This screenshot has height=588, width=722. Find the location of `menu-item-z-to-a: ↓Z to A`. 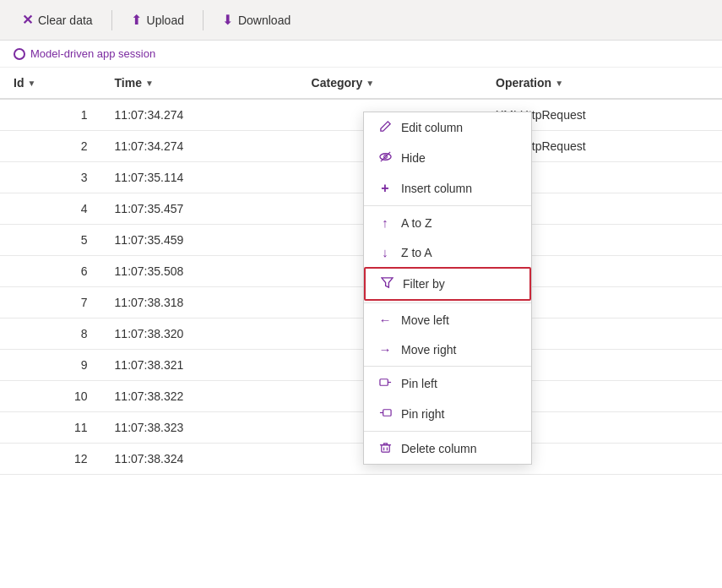

menu-item-z-to-a: ↓Z to A is located at coordinates (448, 252).